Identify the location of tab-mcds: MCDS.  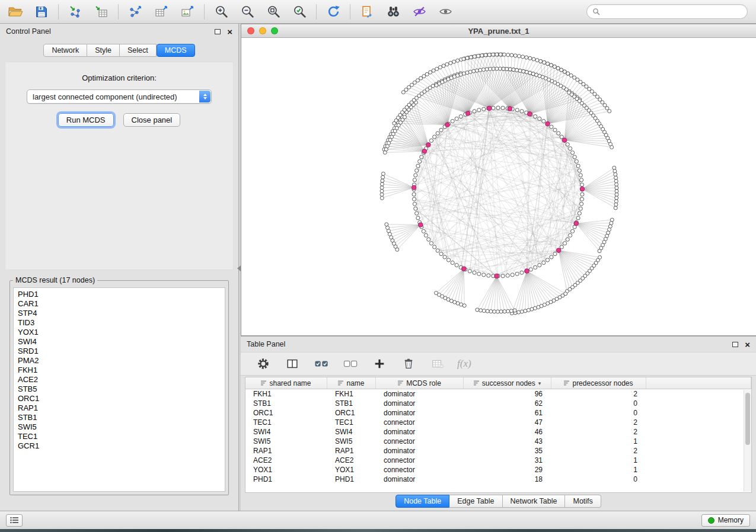
(176, 50).